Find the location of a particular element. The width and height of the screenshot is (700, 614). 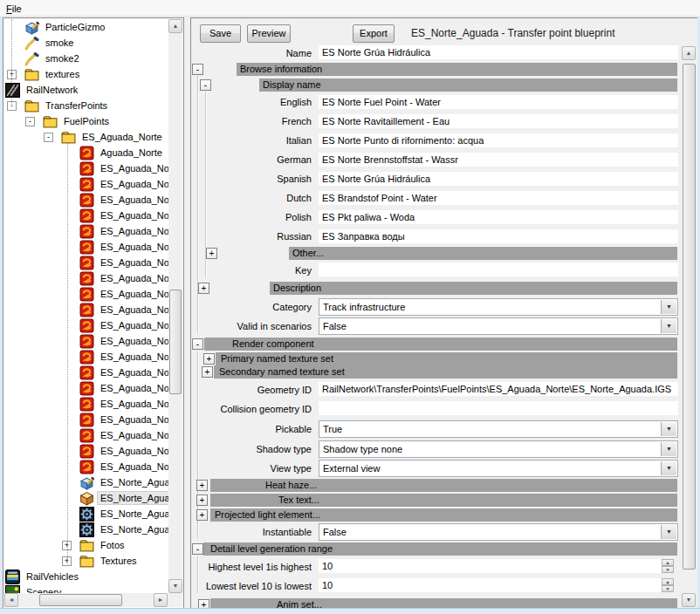

expander-tex-text: + is located at coordinates (202, 501).